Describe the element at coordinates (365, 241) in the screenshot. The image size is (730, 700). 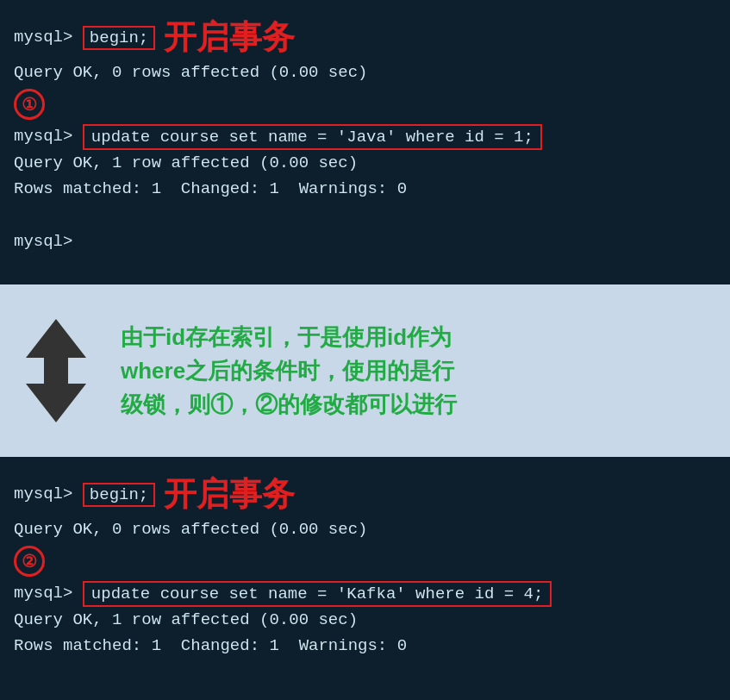
I see `top-prompt-3: mysql>` at that location.